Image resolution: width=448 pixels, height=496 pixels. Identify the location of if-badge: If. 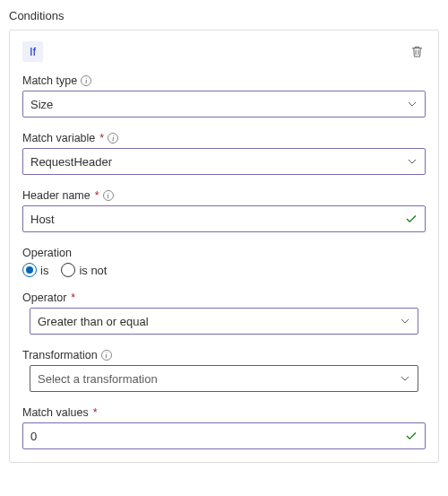
(32, 52).